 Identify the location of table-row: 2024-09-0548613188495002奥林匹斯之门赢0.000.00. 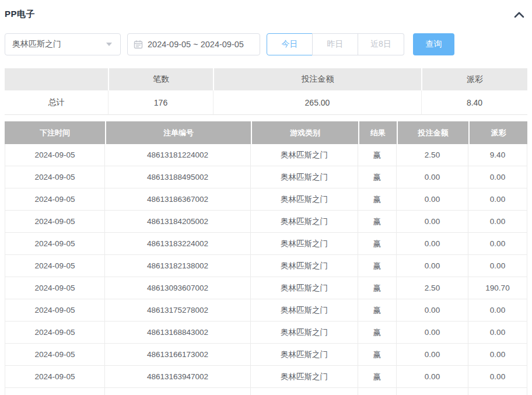
(266, 177).